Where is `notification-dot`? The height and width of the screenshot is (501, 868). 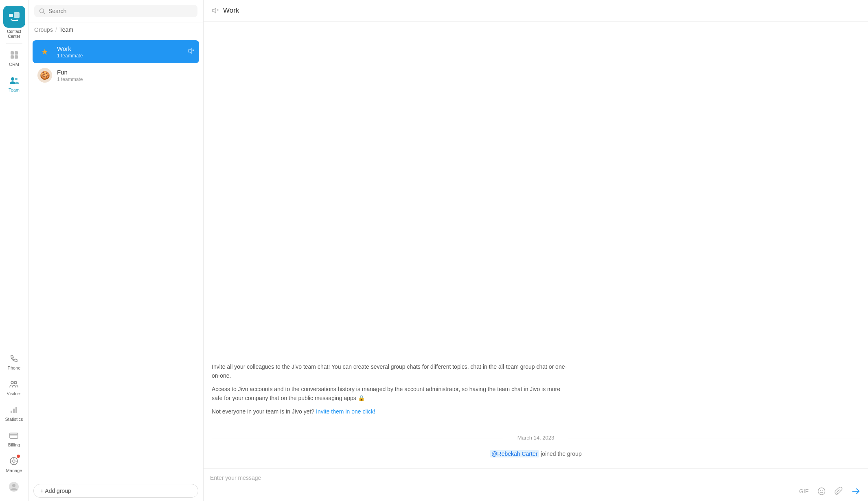 notification-dot is located at coordinates (18, 456).